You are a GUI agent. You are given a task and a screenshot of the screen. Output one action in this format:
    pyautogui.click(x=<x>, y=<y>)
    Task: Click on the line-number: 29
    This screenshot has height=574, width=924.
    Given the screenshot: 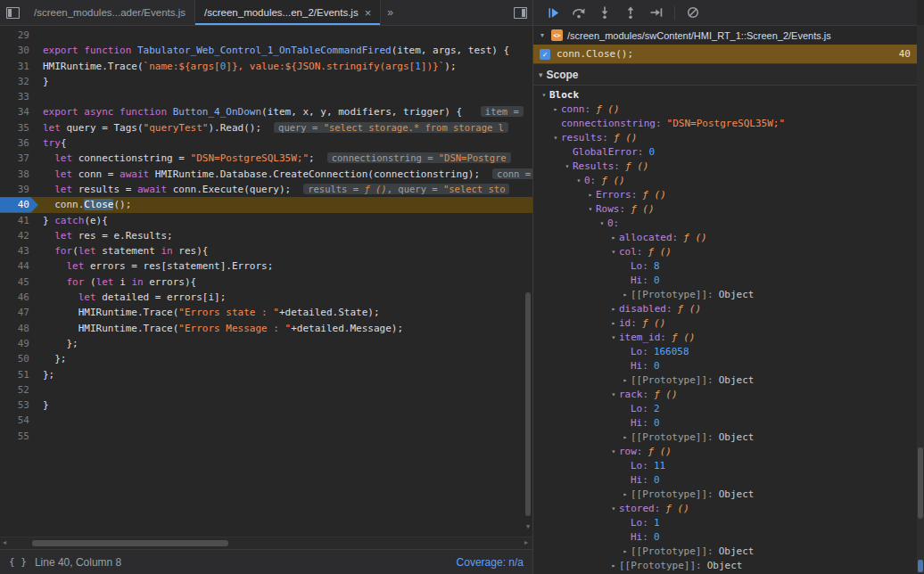 What is the action you would take?
    pyautogui.click(x=20, y=36)
    